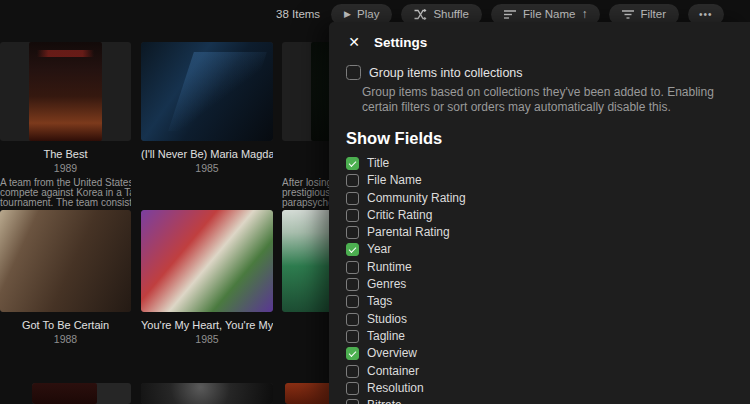  What do you see at coordinates (548, 72) in the screenshot?
I see `group-into-collections-option: Group items into collections` at bounding box center [548, 72].